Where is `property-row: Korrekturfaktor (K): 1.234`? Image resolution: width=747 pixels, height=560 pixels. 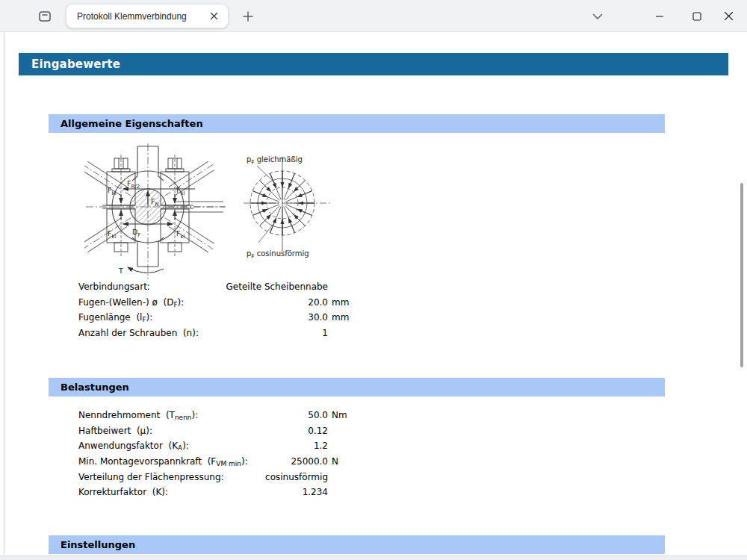 property-row: Korrekturfaktor (K): 1.234 is located at coordinates (217, 493).